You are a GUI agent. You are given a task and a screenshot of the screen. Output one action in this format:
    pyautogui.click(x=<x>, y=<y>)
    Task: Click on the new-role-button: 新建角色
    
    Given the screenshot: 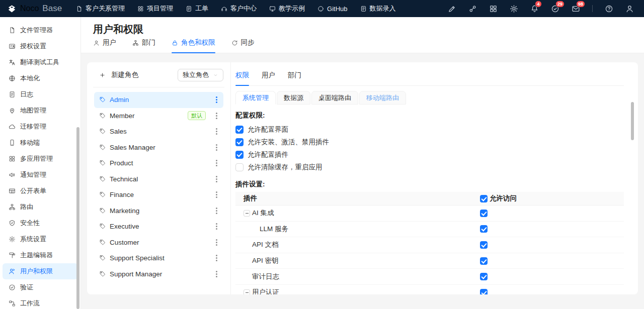 What is the action you would take?
    pyautogui.click(x=116, y=75)
    